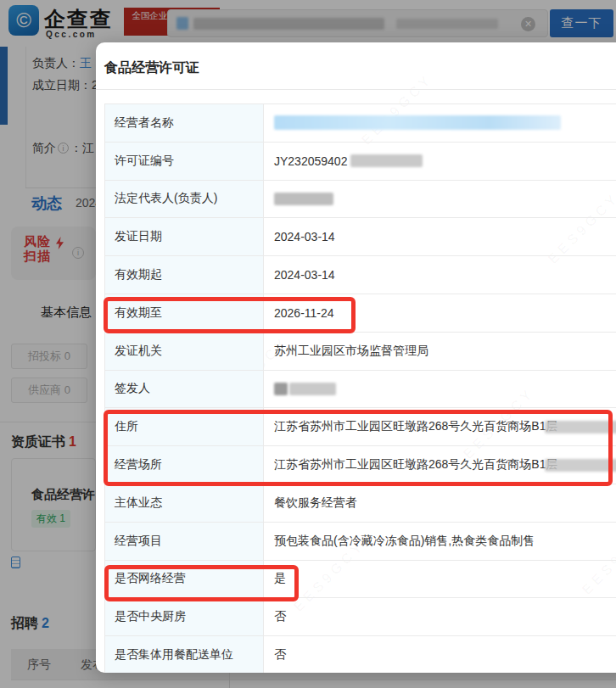 The height and width of the screenshot is (688, 616). Describe the element at coordinates (361, 275) in the screenshot. I see `table-row-valid-from: 有效期起 2024-03-14` at that location.